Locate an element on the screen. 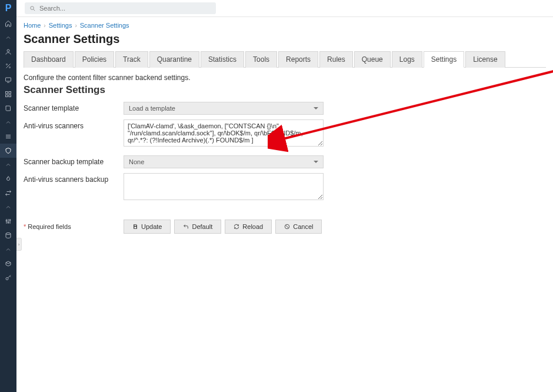 The height and width of the screenshot is (392, 553). sidebar-item-key is located at coordinates (8, 278).